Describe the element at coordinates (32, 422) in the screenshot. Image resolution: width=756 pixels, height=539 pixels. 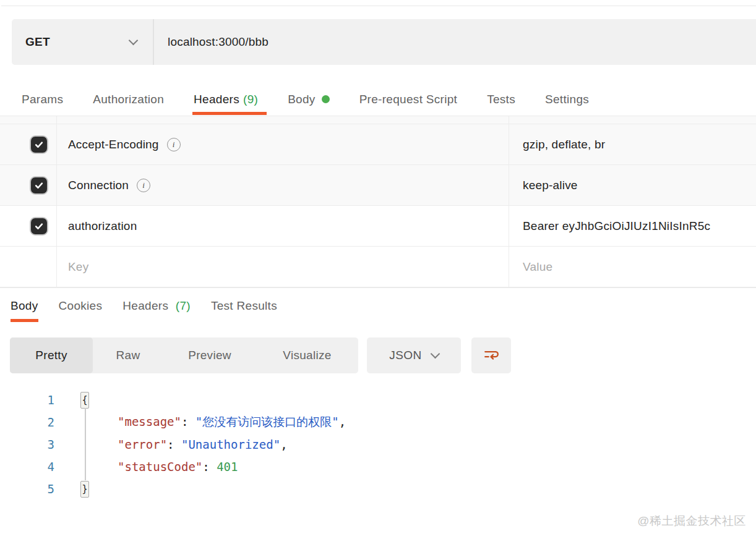
I see `line-number: 2` at that location.